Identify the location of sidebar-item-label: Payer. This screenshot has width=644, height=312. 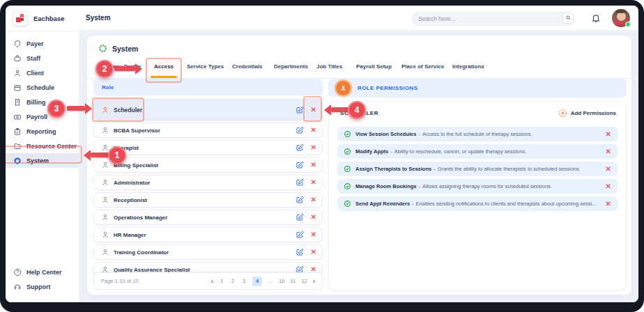
(35, 44).